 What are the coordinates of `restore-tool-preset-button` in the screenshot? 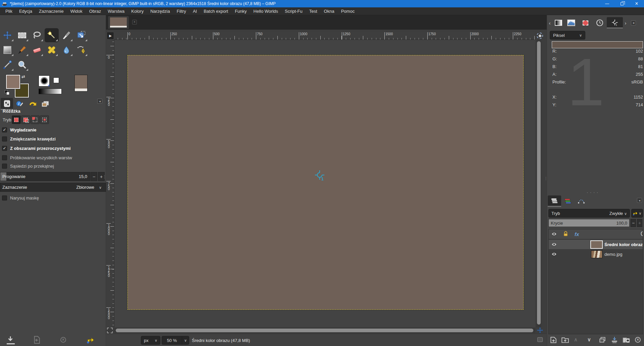 It's located at (37, 341).